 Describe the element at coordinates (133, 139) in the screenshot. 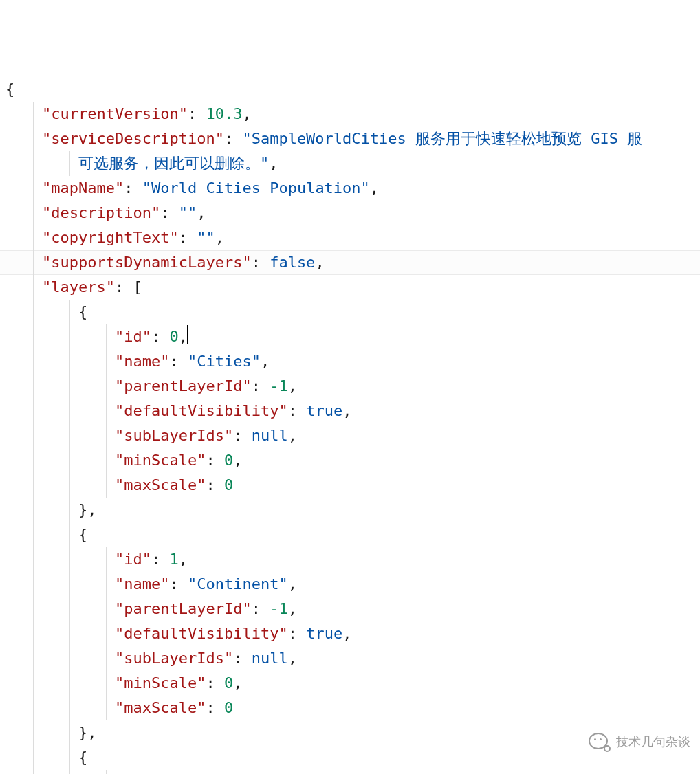

I see `code-token: "serviceDescription"` at that location.